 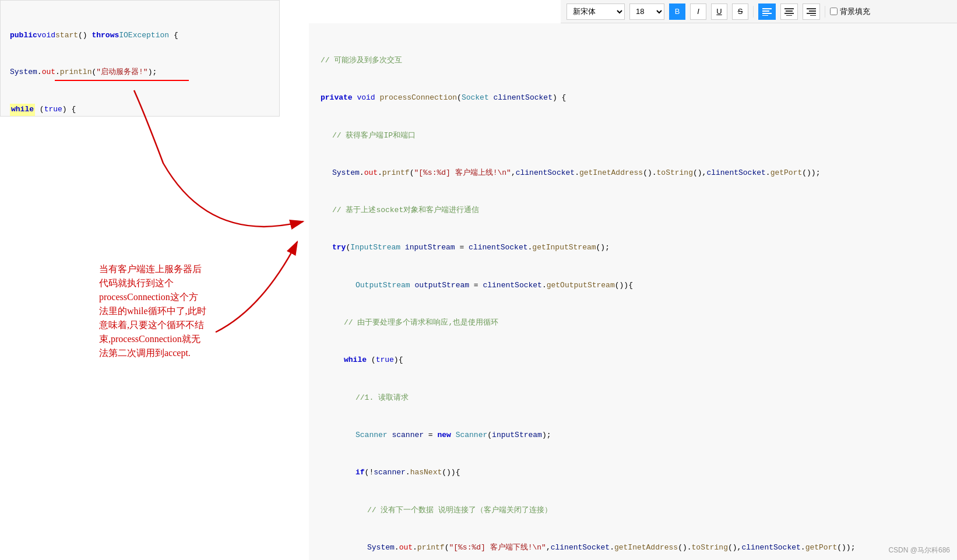 I want to click on bg-fill-checkbox, so click(x=833, y=12).